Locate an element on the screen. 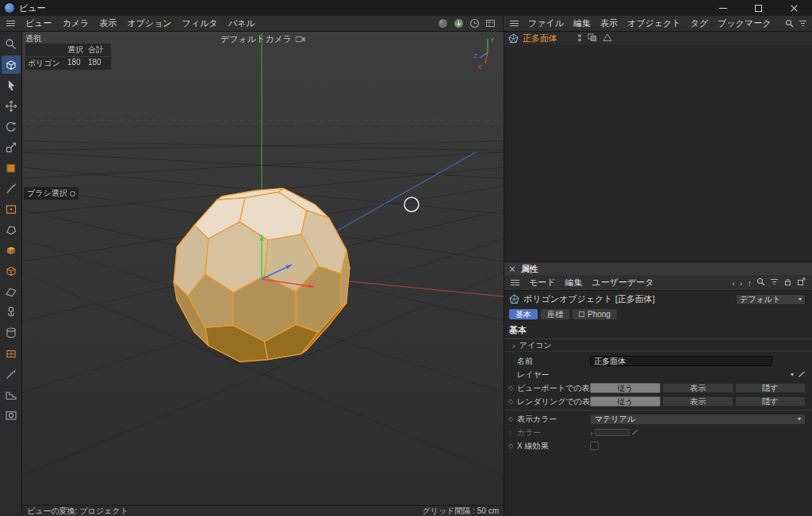 The width and height of the screenshot is (812, 516). phong-icon is located at coordinates (582, 314).